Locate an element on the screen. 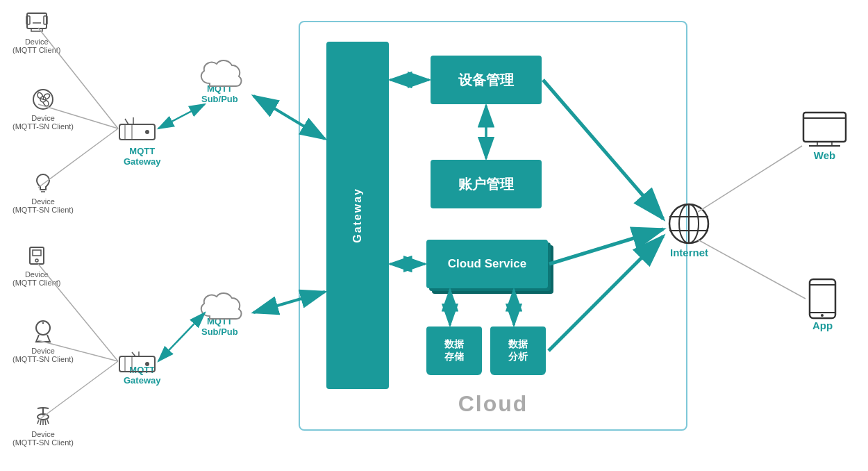 This screenshot has height=471, width=868. device-6: Device(MQTT-SN Client) is located at coordinates (43, 425).